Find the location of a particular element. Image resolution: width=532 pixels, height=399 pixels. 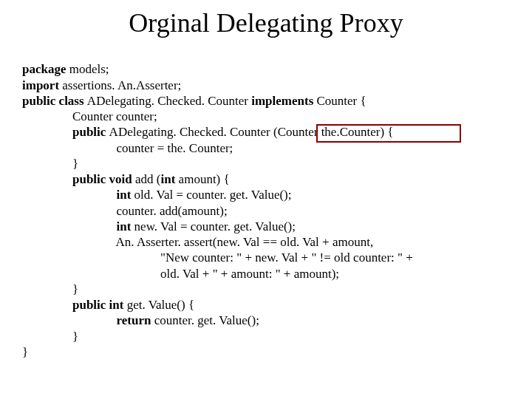

kw-public: public is located at coordinates (66, 132).